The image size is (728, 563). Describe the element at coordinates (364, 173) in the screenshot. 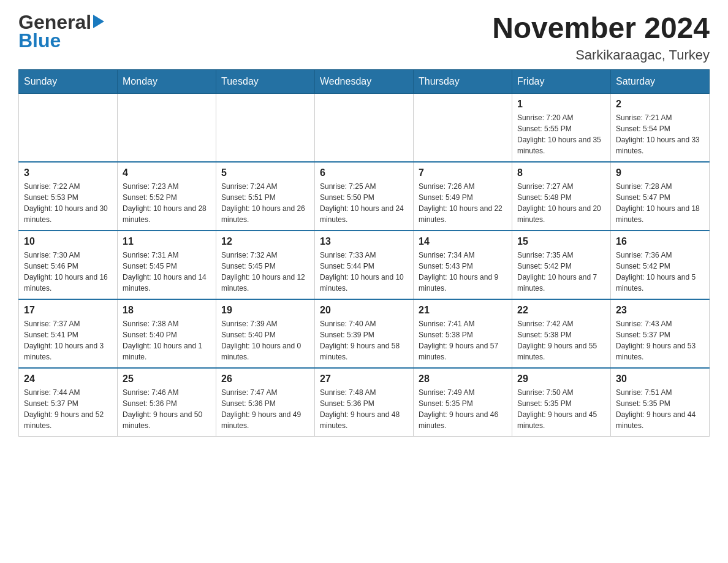

I see `day-number: 6` at that location.